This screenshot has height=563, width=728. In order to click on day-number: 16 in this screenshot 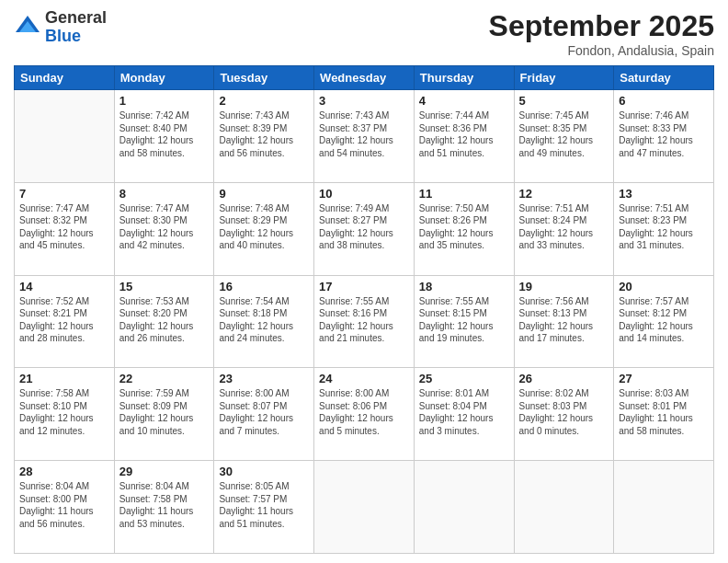, I will do `click(264, 287)`.